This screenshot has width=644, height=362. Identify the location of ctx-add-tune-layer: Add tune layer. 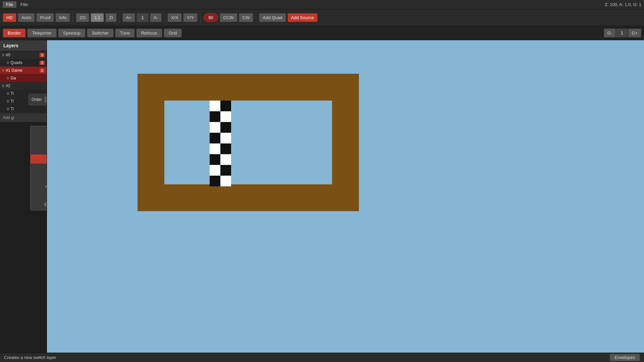
(39, 177).